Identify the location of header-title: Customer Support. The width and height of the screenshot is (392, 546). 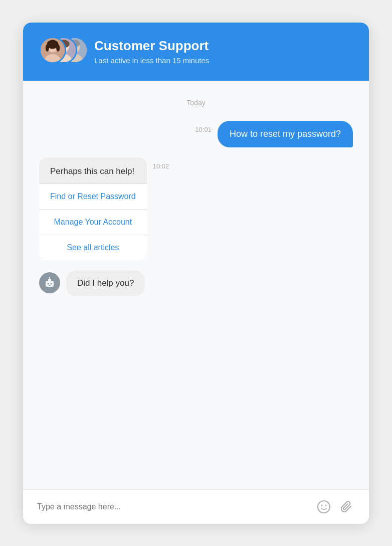
(151, 46).